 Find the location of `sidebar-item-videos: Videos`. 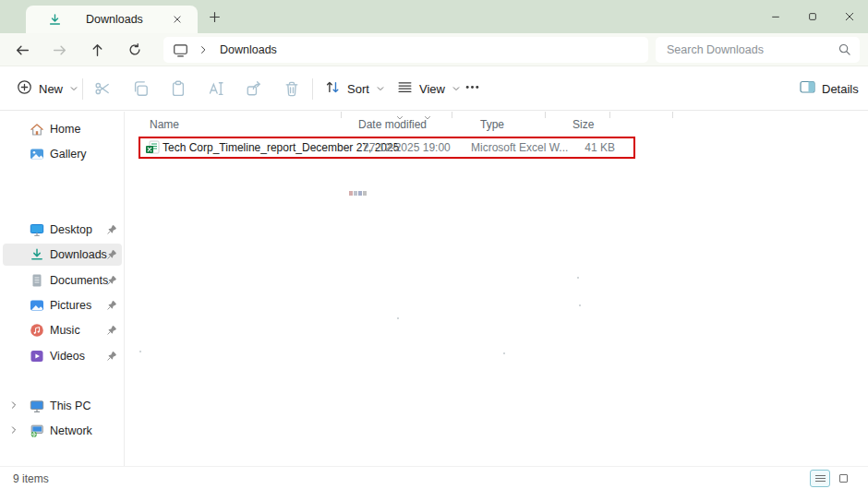

sidebar-item-videos: Videos is located at coordinates (63, 356).